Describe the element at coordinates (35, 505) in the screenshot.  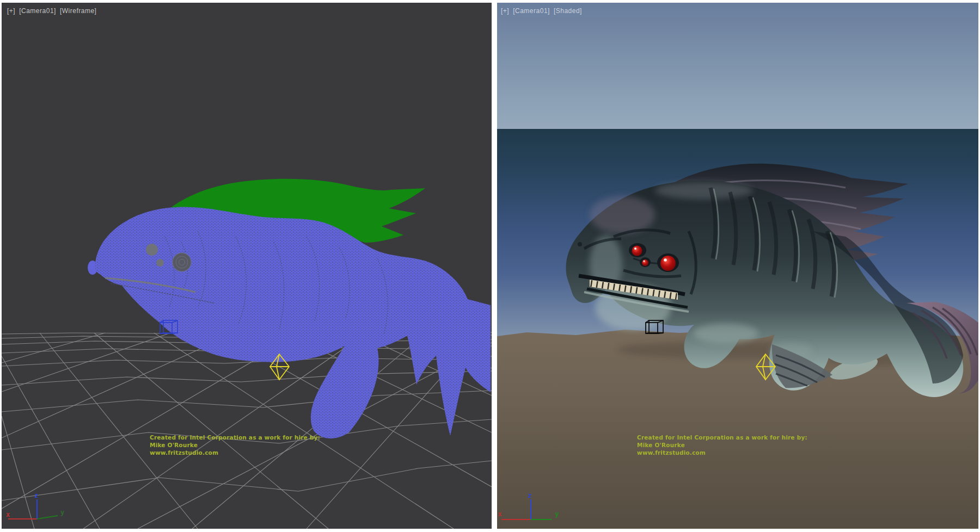
I see `world-axis-tripod: x y z` at that location.